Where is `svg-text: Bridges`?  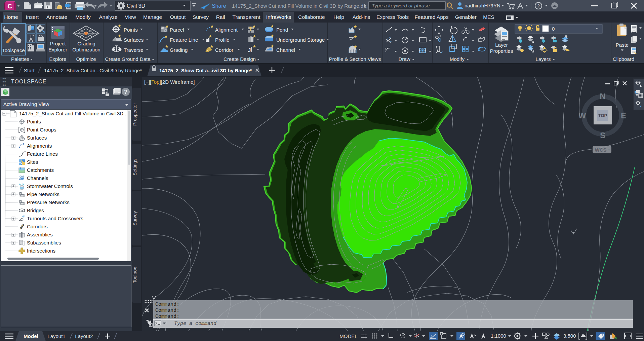
svg-text: Bridges is located at coordinates (36, 211).